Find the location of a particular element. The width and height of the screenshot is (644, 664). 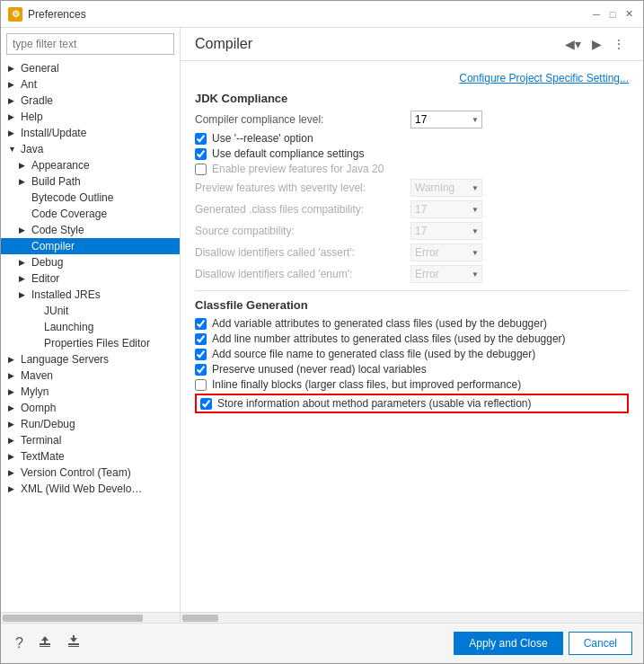

compliance-level-select: 17 is located at coordinates (446, 120).